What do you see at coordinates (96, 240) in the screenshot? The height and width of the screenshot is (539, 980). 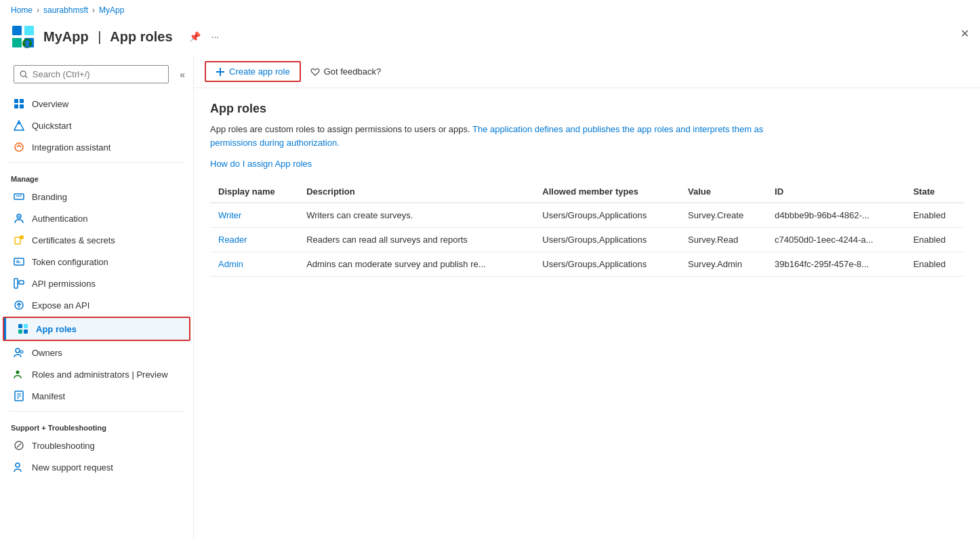 I see `sidebar-item-certificates: Certificates & secrets` at bounding box center [96, 240].